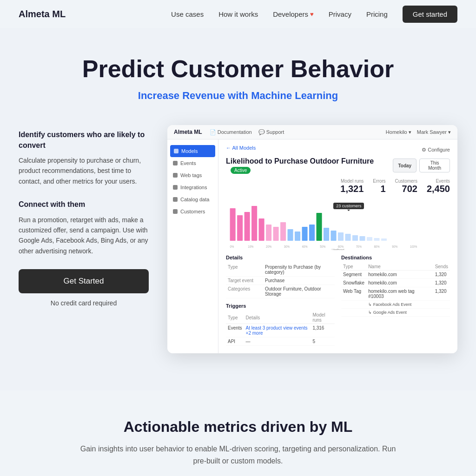  I want to click on details-table: Type Propensity to Purchase (by category…, so click(280, 281).